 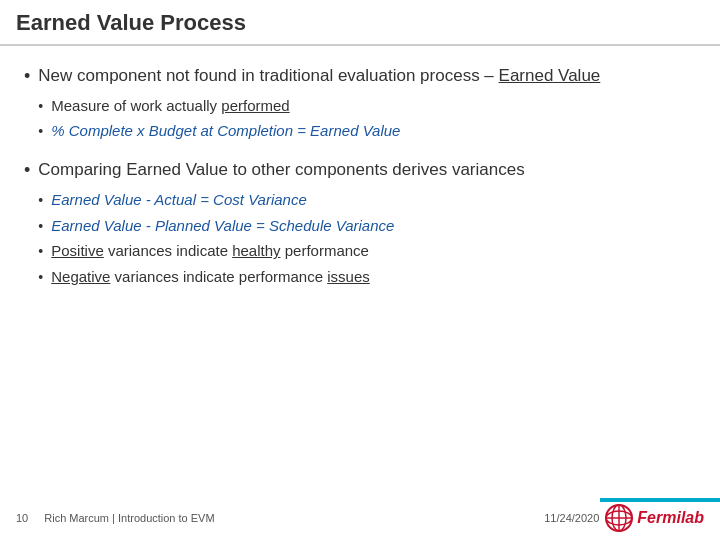 I want to click on footer-page-number: 10, so click(x=22, y=518).